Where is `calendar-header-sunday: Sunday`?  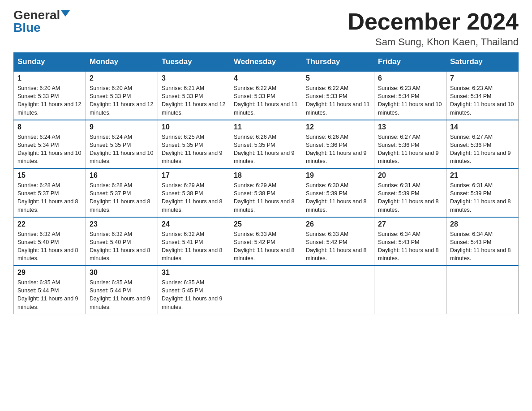 calendar-header-sunday: Sunday is located at coordinates (50, 62).